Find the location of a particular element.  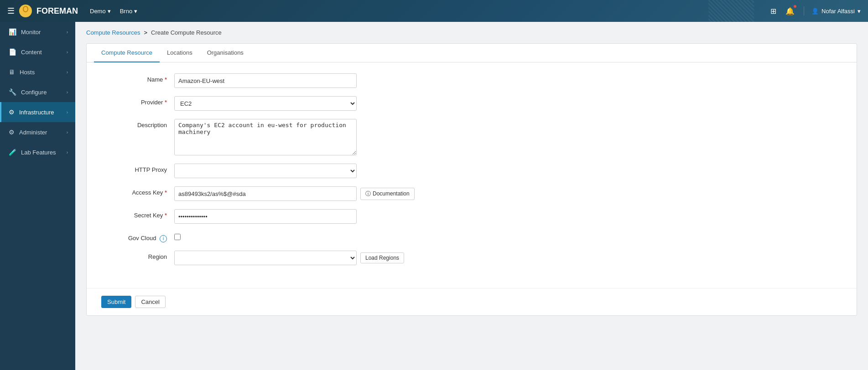

http-proxy-label: HTTP Proxy is located at coordinates (138, 169).